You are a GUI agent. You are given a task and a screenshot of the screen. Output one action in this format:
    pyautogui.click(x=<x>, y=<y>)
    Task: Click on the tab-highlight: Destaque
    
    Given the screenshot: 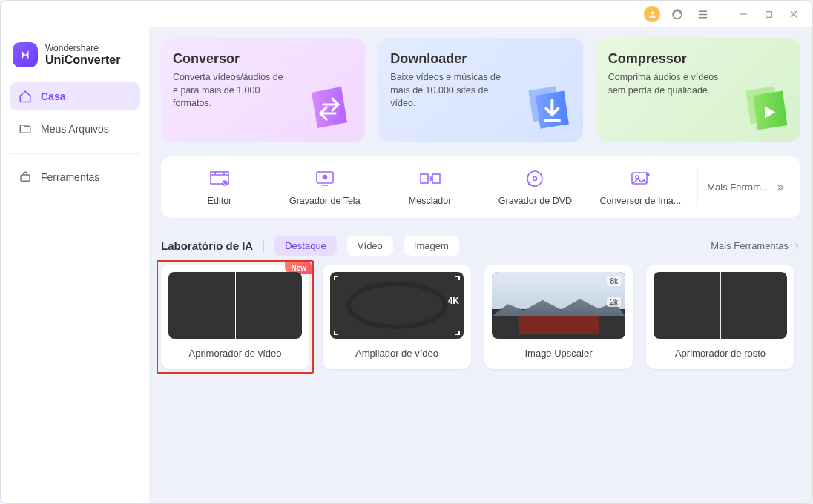 What is the action you would take?
    pyautogui.click(x=306, y=246)
    